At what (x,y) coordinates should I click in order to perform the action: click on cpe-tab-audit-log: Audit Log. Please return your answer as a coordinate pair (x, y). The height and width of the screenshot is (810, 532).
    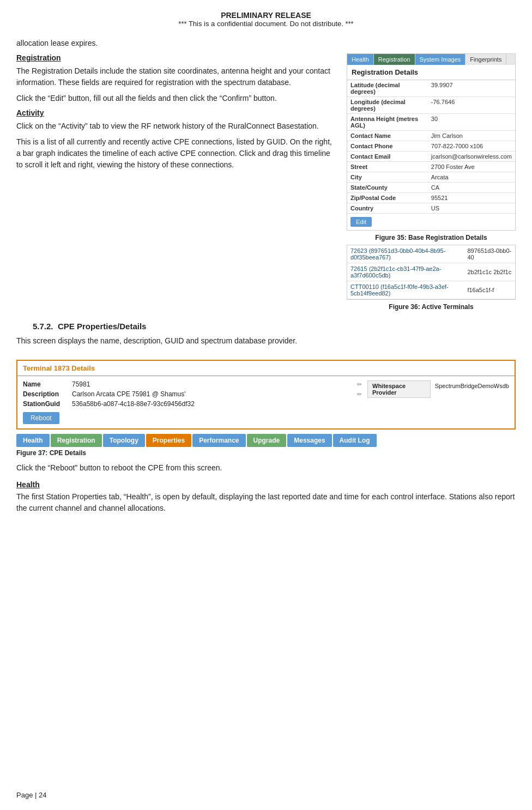
    Looking at the image, I should click on (355, 440).